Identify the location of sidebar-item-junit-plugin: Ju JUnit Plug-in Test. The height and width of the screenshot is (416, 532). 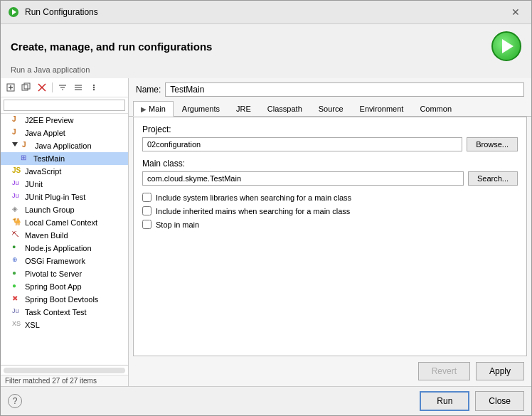
(64, 197).